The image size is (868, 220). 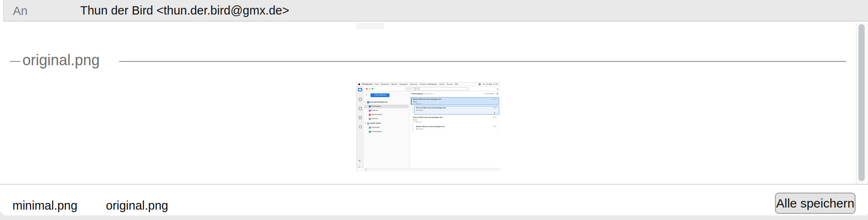 What do you see at coordinates (45, 206) in the screenshot?
I see `attachment-minimal-png: minimal.png` at bounding box center [45, 206].